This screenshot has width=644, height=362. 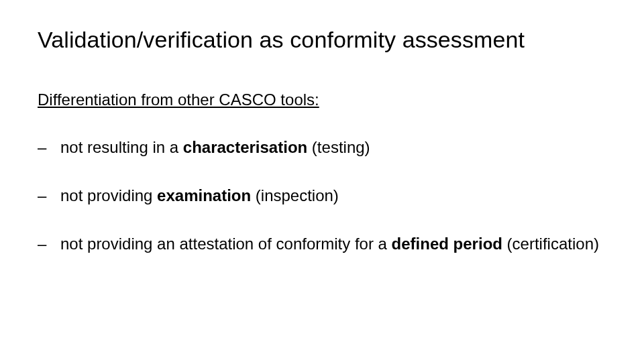 What do you see at coordinates (551, 244) in the screenshot?
I see `bullet-text-post: (certification)` at bounding box center [551, 244].